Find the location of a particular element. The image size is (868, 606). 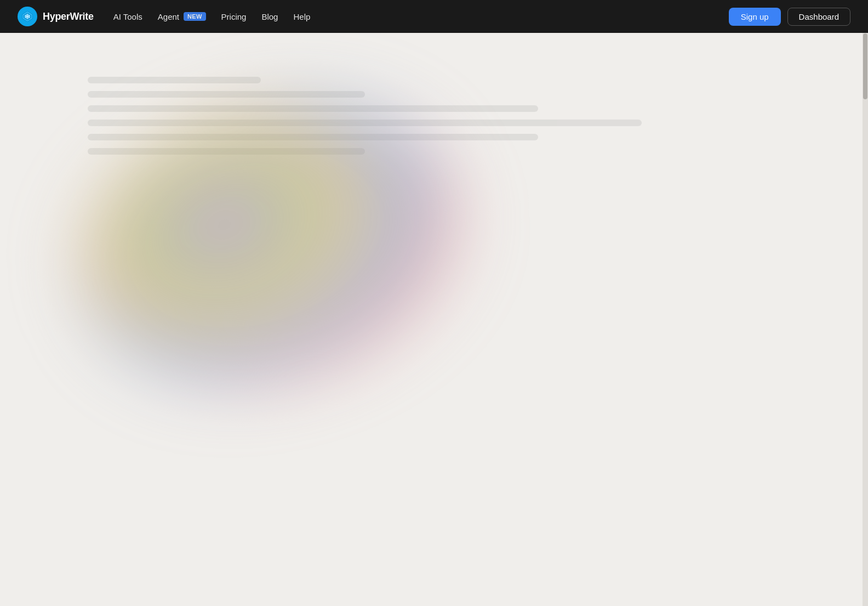

navbar-left: HyperWrite AI Tools Agent NEW Pricing Bl… is located at coordinates (164, 16).